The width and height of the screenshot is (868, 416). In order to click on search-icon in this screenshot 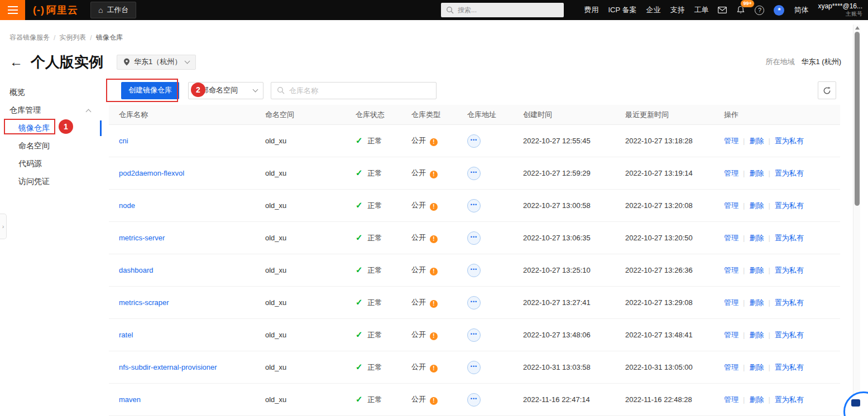, I will do `click(450, 10)`.